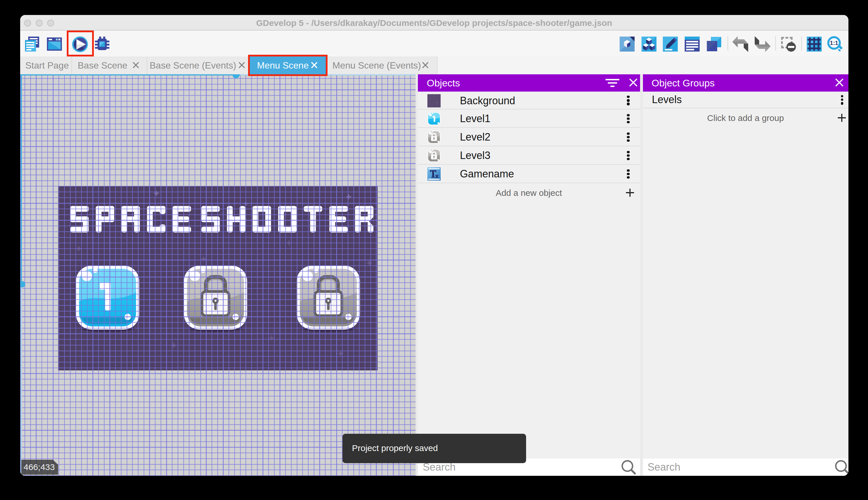 The height and width of the screenshot is (500, 868). What do you see at coordinates (834, 43) in the screenshot?
I see `svg-text: 1:1` at bounding box center [834, 43].